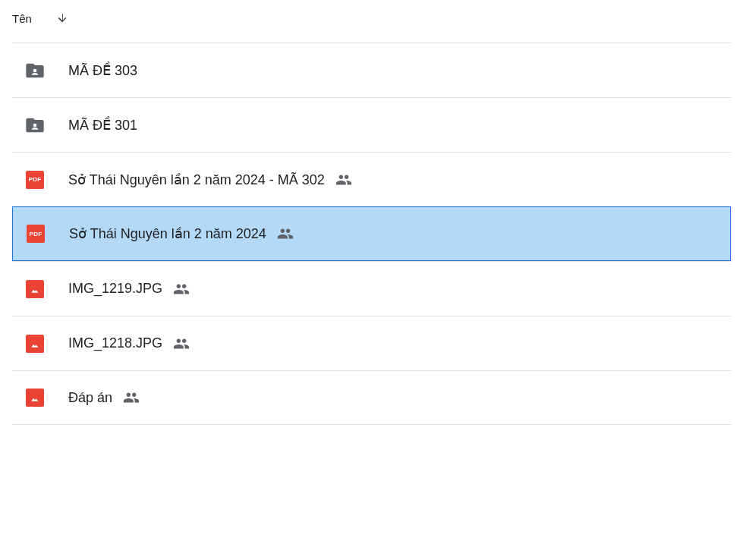 The width and height of the screenshot is (743, 560). I want to click on column-name-label: Tên, so click(22, 18).